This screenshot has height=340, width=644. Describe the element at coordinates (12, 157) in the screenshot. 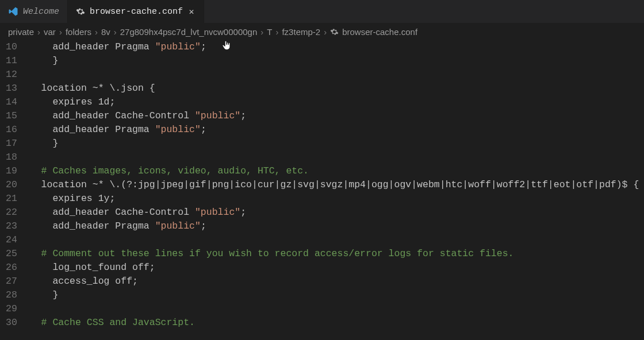

I see `line-number: 18` at that location.